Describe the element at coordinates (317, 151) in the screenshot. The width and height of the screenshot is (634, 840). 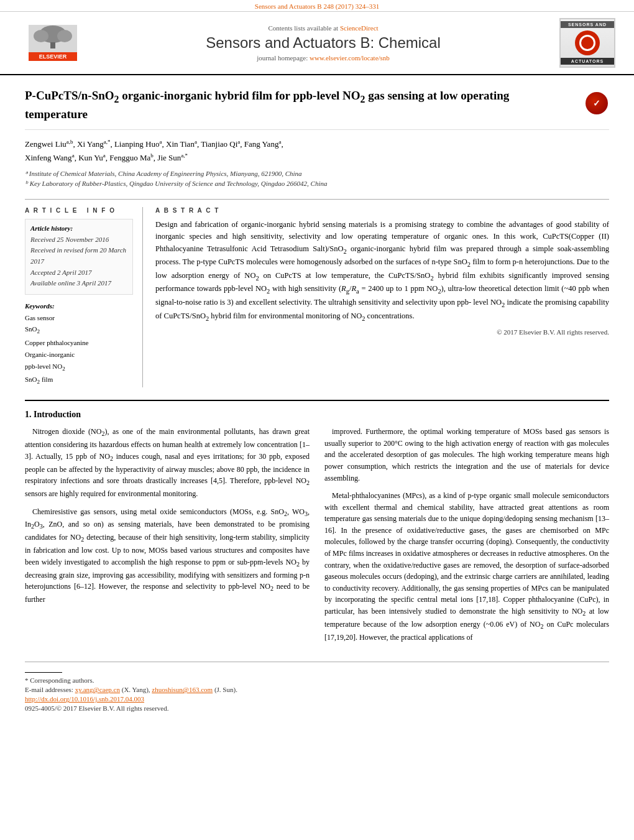
I see `authors-line: Zengwei Liua,b, Xi Yanga,*, Lianping Huo…` at that location.